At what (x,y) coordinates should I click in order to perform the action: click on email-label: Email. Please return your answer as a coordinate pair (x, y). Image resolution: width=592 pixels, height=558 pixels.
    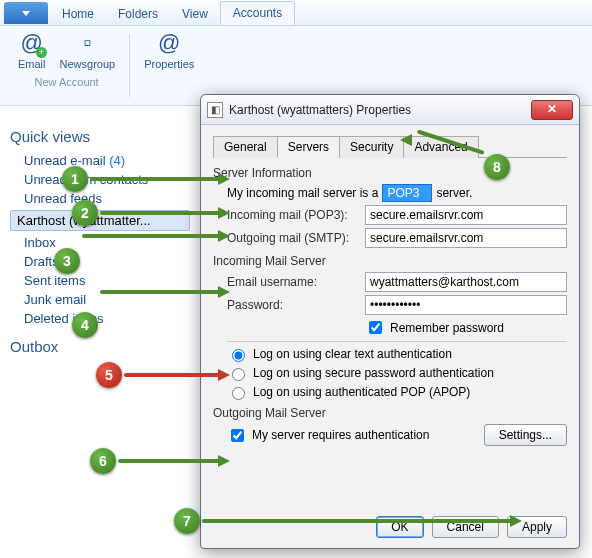
    Looking at the image, I should click on (32, 64).